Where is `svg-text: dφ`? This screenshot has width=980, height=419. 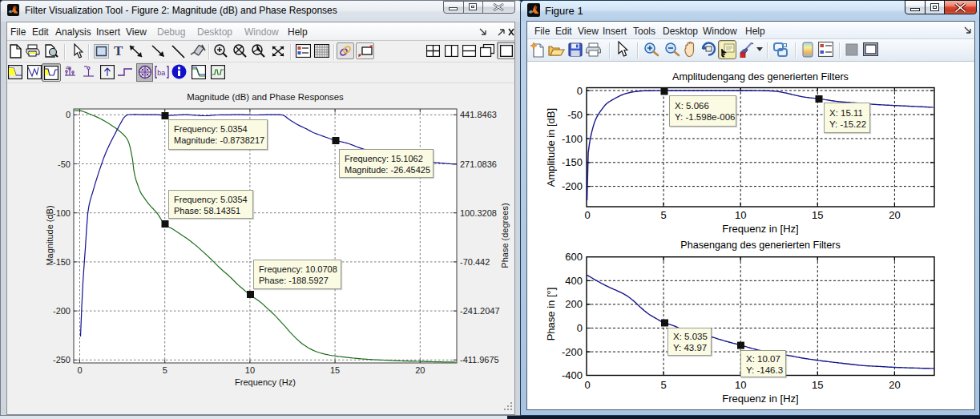
svg-text: dφ is located at coordinates (69, 67).